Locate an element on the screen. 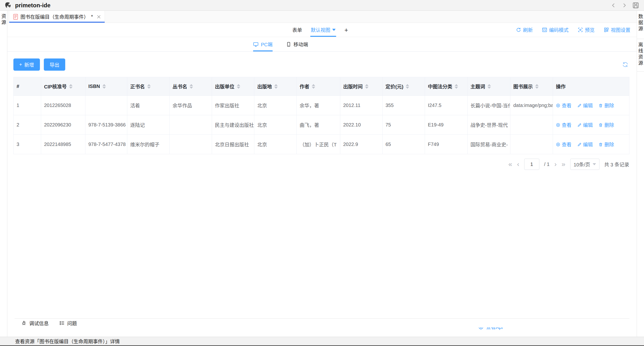  history-back-icon is located at coordinates (614, 6).